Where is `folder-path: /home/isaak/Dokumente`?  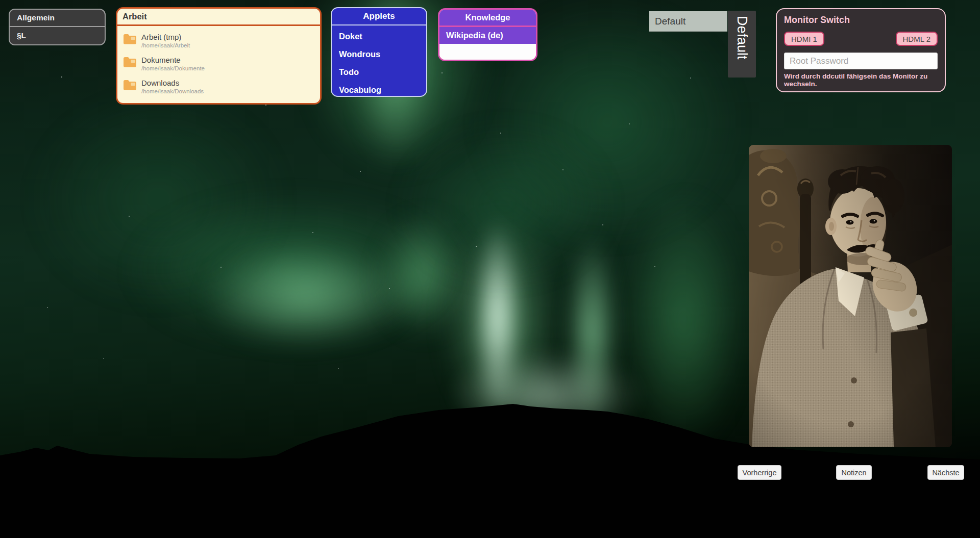
folder-path: /home/isaak/Dokumente is located at coordinates (173, 68).